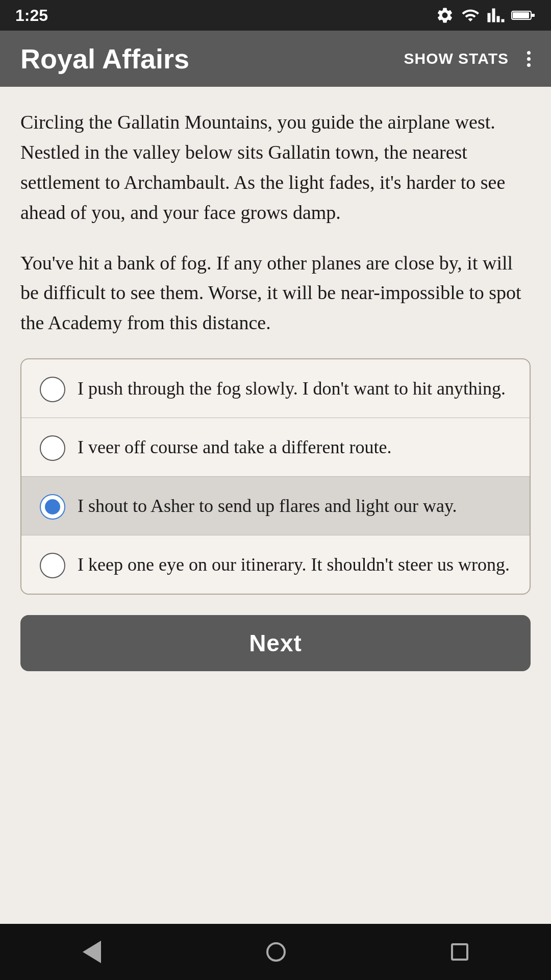 Image resolution: width=551 pixels, height=980 pixels. I want to click on choice-item-3: I shout to Asher to send up flares and l…, so click(276, 506).